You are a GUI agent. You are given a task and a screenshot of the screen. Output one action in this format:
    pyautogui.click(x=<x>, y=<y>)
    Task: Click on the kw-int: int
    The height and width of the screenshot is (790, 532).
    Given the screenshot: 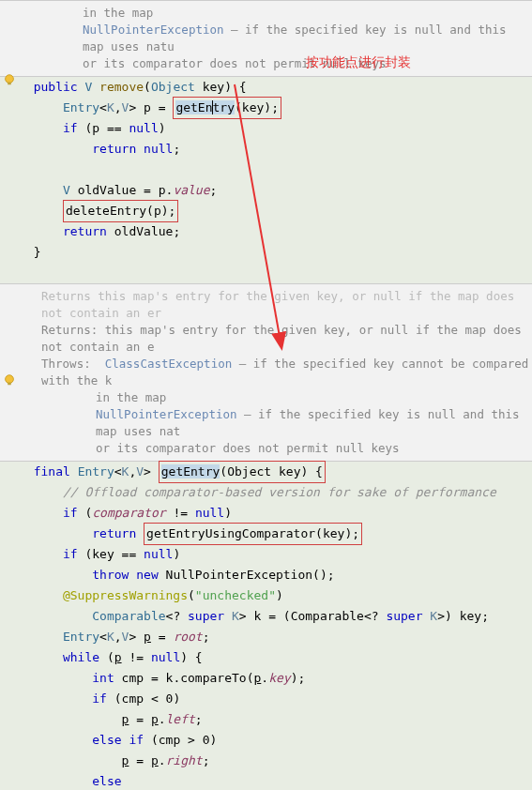 What is the action you would take?
    pyautogui.click(x=103, y=677)
    